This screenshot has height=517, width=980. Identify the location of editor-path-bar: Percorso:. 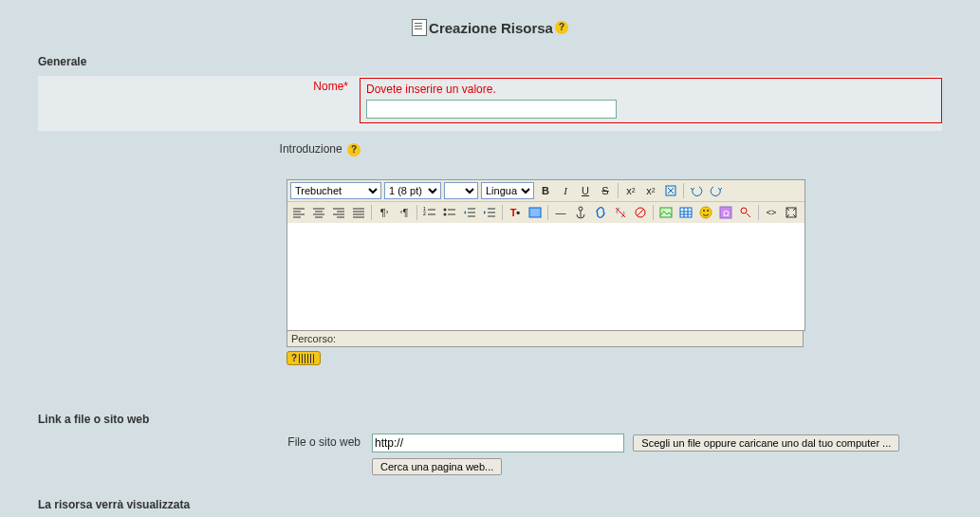
(545, 340).